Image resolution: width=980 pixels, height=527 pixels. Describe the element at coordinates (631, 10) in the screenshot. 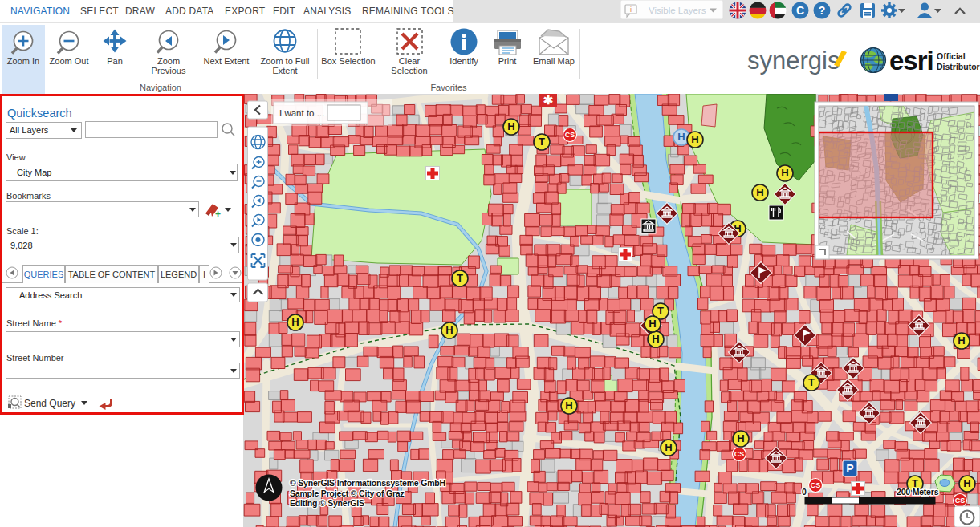

I see `svg-text: i` at that location.